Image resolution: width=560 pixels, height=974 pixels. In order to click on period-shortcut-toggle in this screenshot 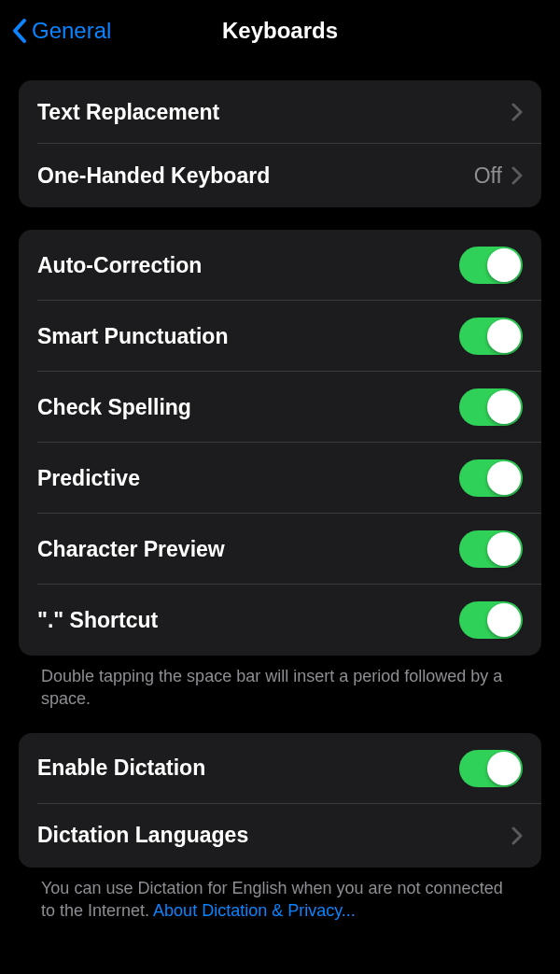, I will do `click(491, 620)`.